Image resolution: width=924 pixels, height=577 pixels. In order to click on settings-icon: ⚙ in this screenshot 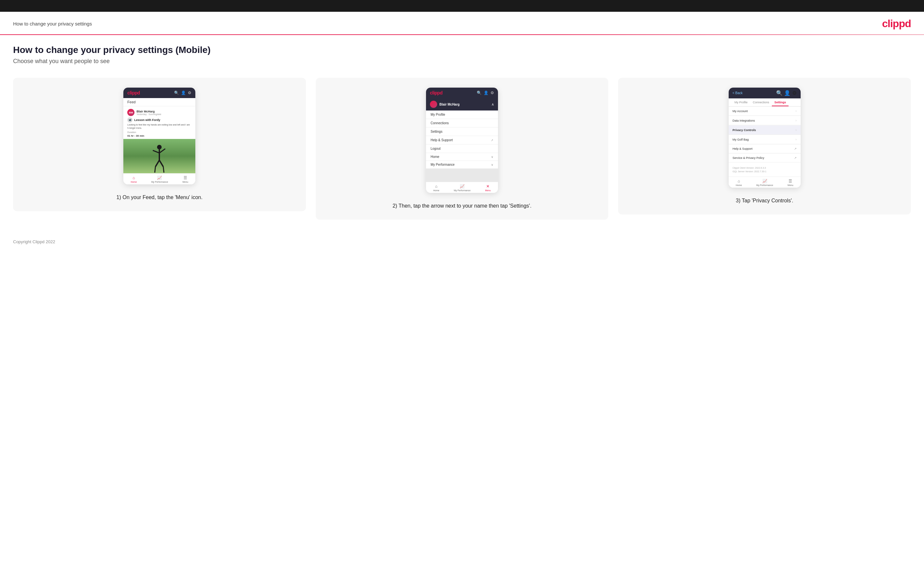, I will do `click(189, 93)`.